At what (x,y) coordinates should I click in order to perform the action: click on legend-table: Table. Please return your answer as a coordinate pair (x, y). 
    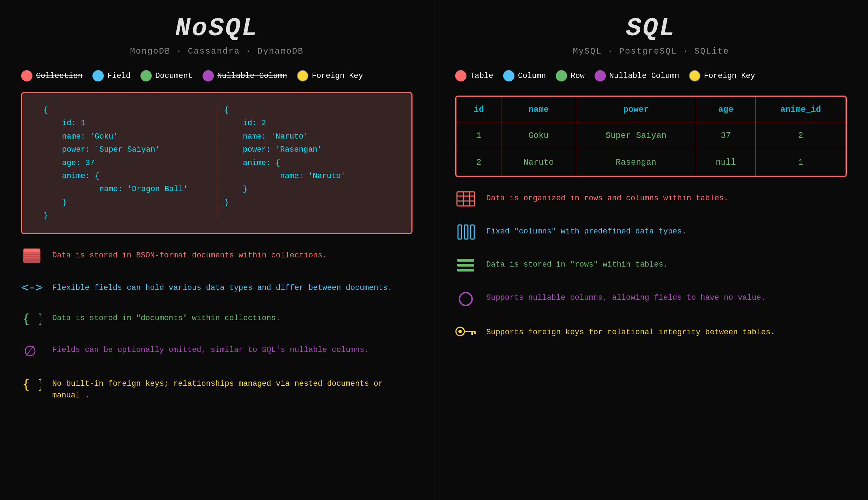
    Looking at the image, I should click on (474, 76).